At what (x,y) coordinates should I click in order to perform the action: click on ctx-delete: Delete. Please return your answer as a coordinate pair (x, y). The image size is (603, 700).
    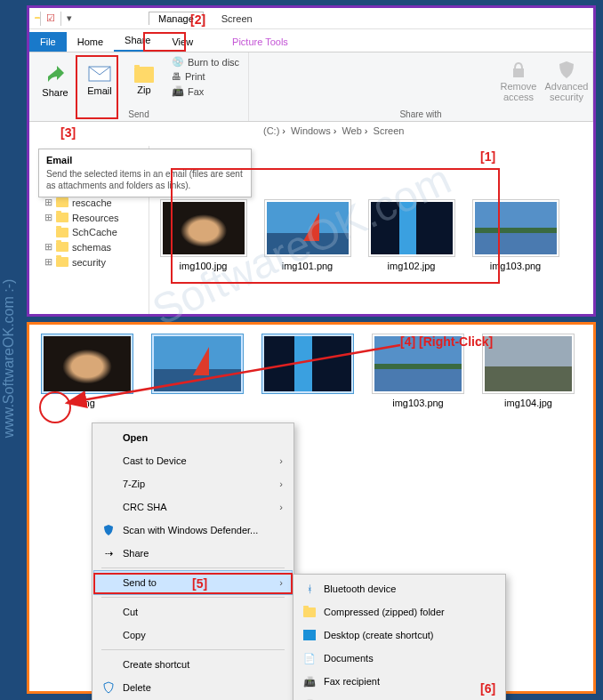
    Looking at the image, I should click on (193, 688).